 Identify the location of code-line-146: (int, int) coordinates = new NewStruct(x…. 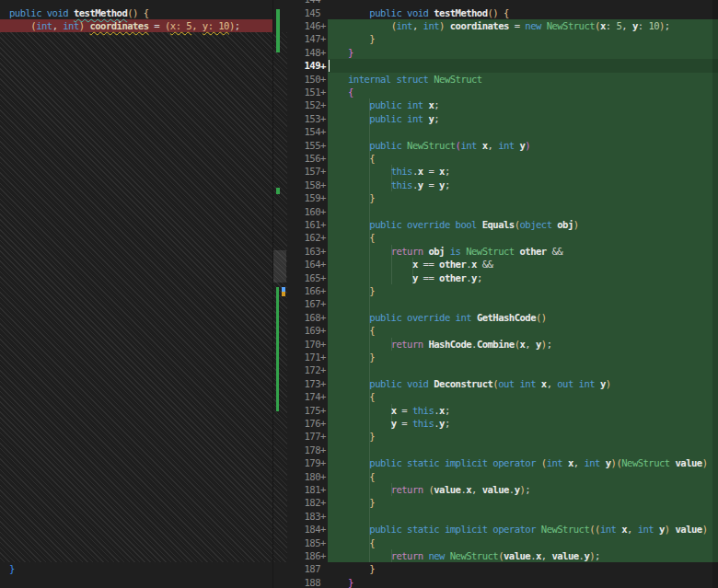
(509, 26).